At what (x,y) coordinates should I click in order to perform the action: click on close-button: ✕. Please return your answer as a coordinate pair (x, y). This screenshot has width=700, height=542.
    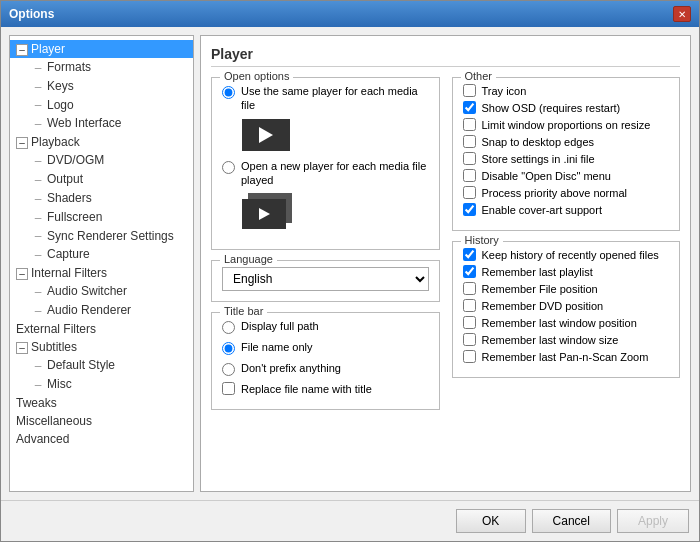
    Looking at the image, I should click on (682, 14).